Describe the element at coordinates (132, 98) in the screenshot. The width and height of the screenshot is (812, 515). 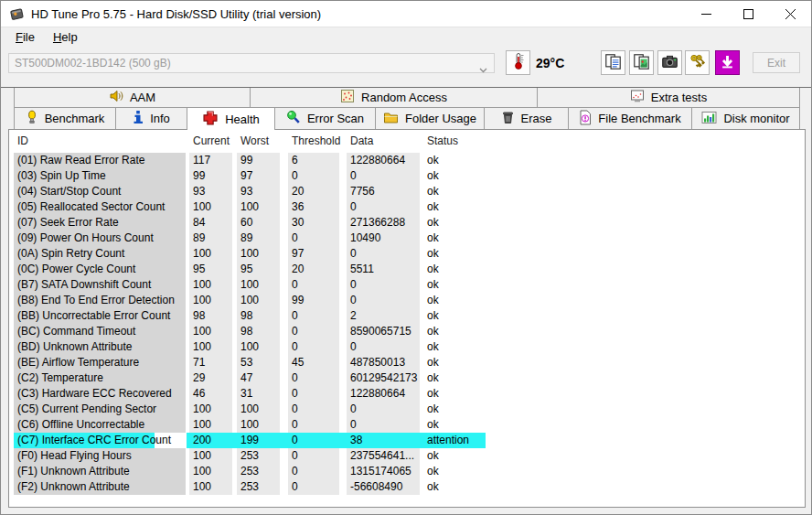
I see `tab-aam: AAM` at that location.